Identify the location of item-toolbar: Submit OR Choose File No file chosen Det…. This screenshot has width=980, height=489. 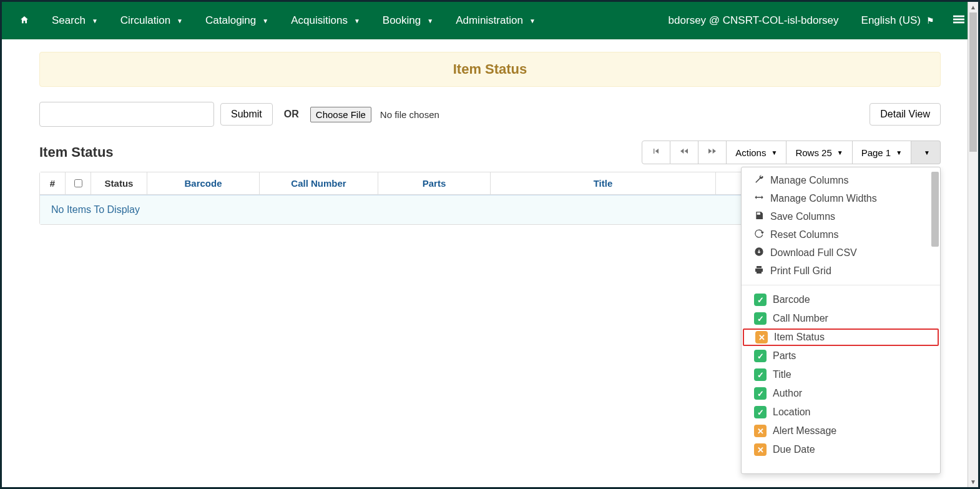
(490, 114).